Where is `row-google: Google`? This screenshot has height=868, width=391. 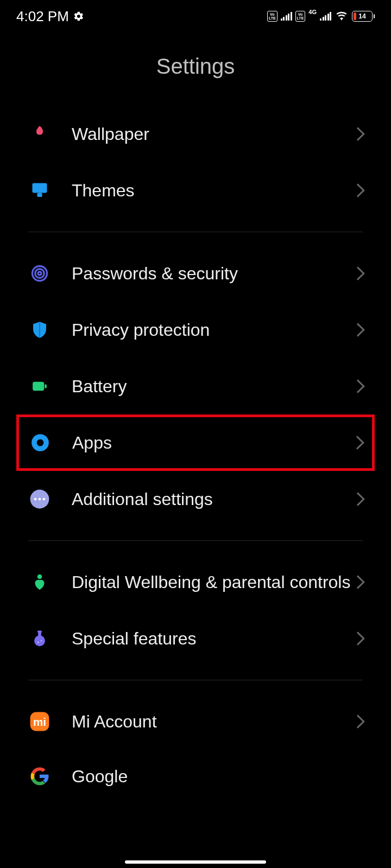 row-google: Google is located at coordinates (195, 769).